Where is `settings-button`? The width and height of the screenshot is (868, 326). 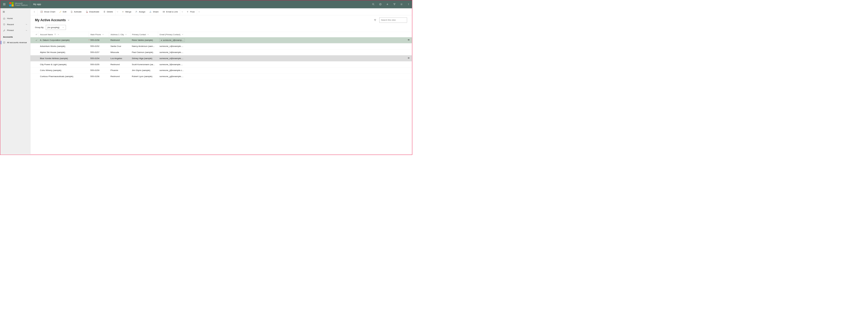 settings-button is located at coordinates (402, 4).